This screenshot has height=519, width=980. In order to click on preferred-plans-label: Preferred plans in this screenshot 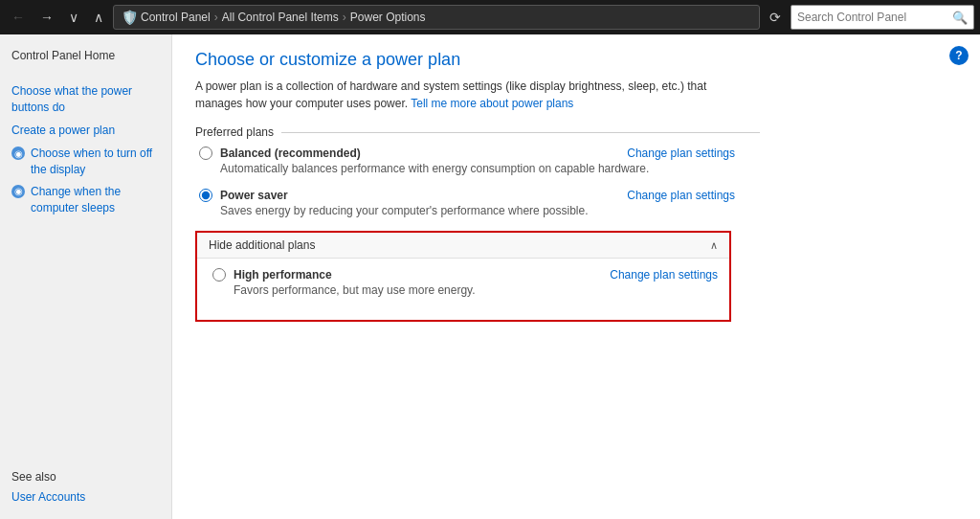, I will do `click(576, 132)`.